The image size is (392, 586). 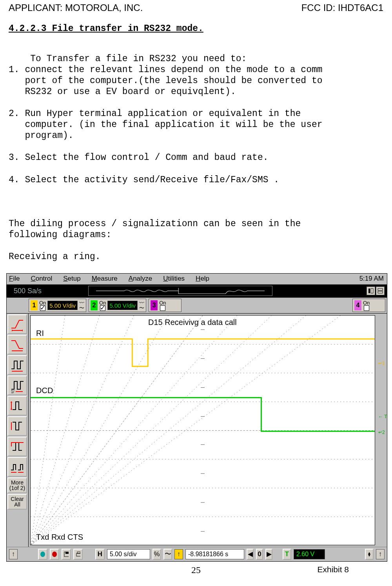 I want to click on sample-rate: 500 Sa/s, so click(x=49, y=291).